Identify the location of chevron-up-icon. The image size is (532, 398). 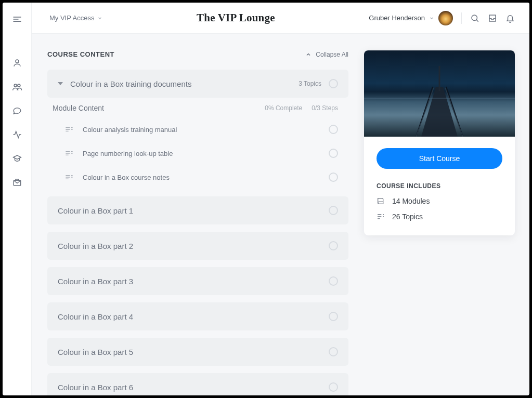
(308, 55).